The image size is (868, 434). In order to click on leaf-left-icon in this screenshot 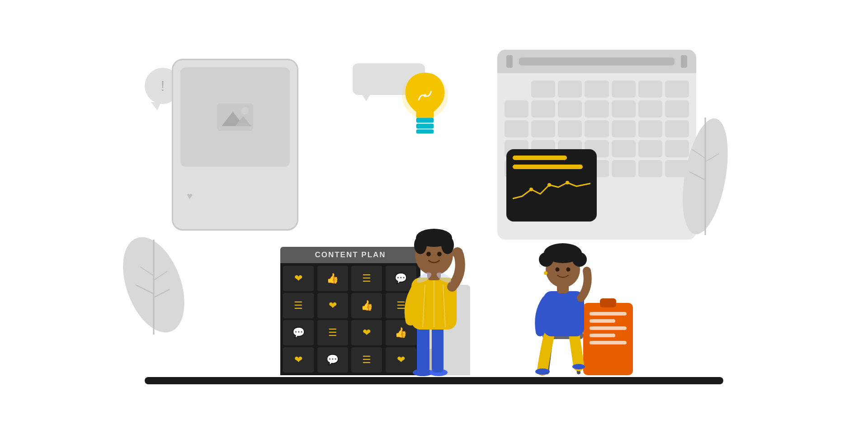, I will do `click(154, 285)`.